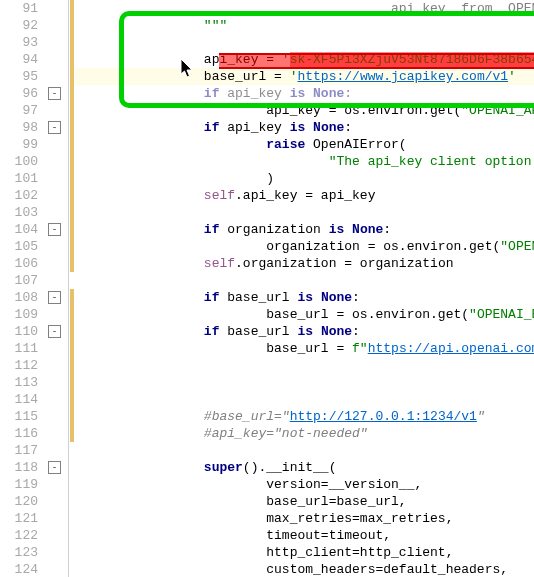 The image size is (534, 577). Describe the element at coordinates (304, 484) in the screenshot. I see `code-line: version=__version__,` at that location.